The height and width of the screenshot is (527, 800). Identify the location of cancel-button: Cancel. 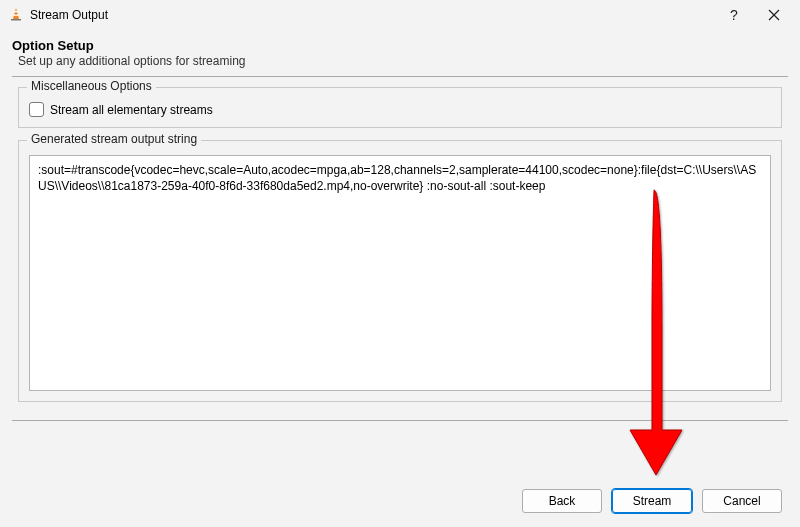
(742, 501).